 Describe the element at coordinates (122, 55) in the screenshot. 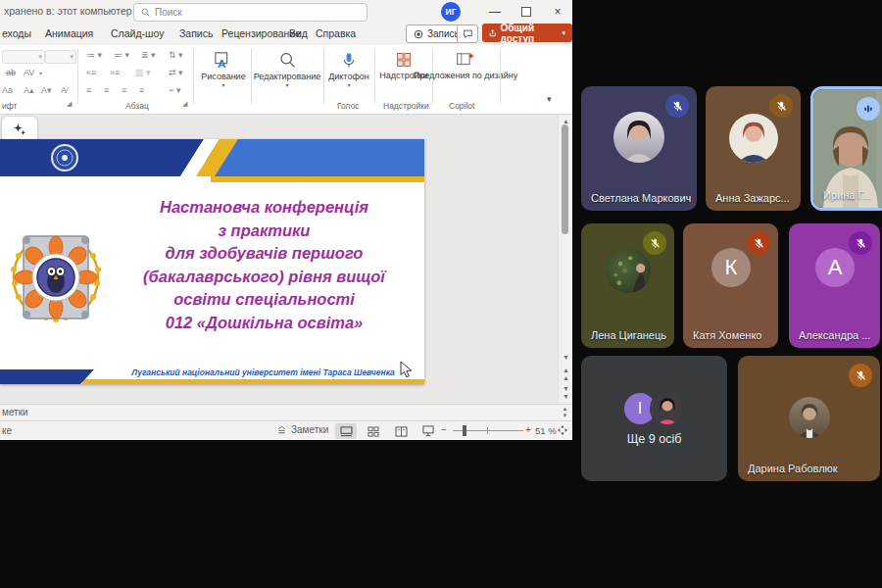

I see `numbering-icon: ≕ ▾` at that location.